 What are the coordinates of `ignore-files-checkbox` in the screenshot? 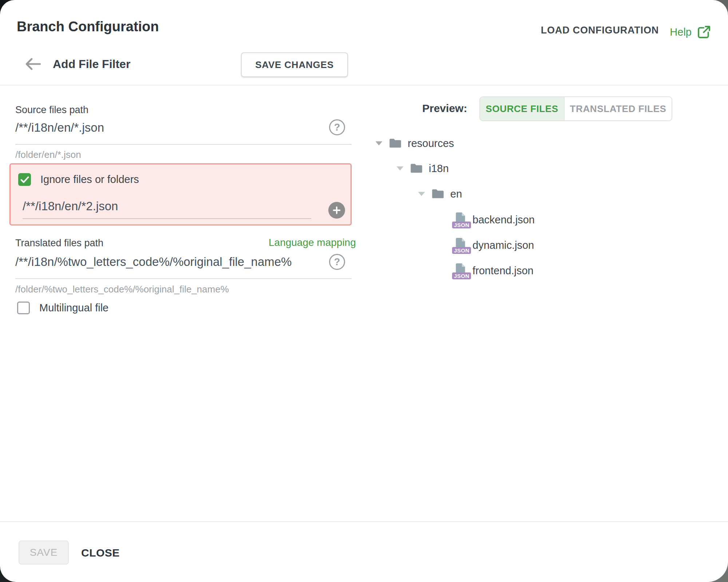 It's located at (25, 180).